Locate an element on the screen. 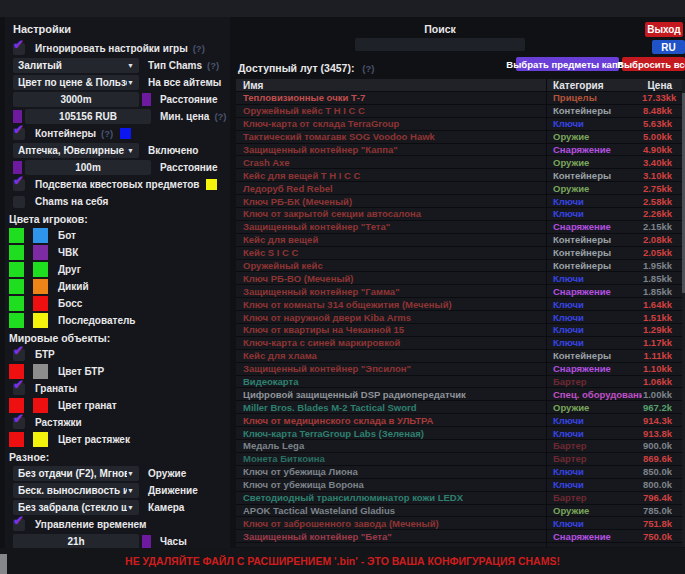 The height and width of the screenshot is (574, 685). item-price: 1.85kk is located at coordinates (664, 292).